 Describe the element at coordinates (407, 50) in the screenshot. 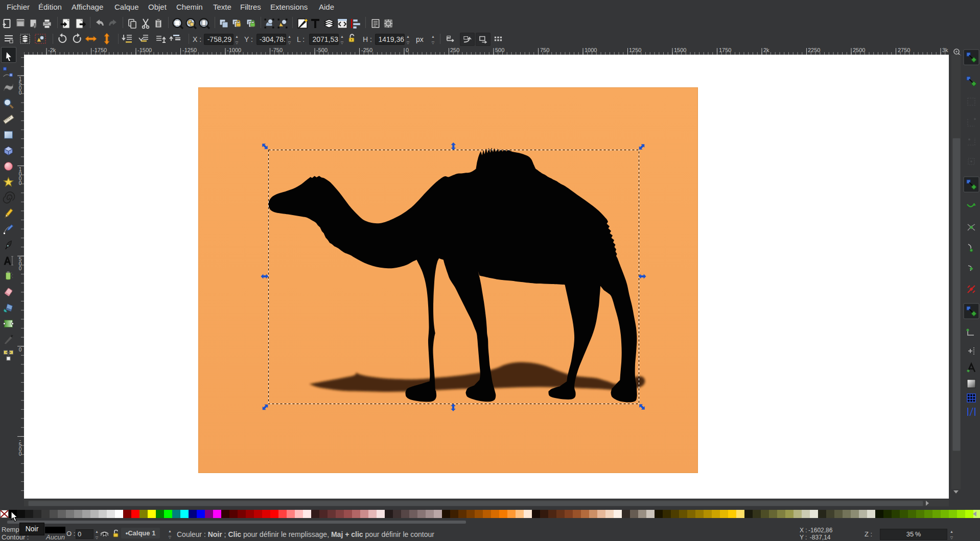

I see `svg-text: 0` at that location.